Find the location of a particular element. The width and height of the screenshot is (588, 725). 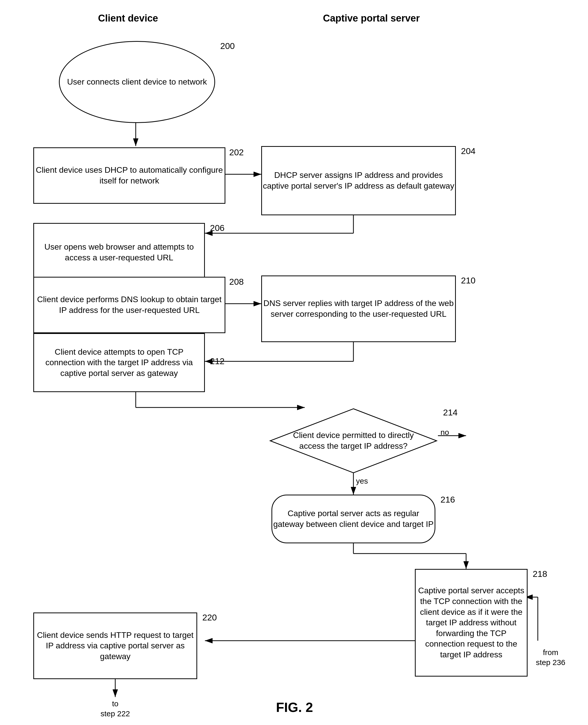

node-216: Captive portal server acts as regular ga… is located at coordinates (353, 519).